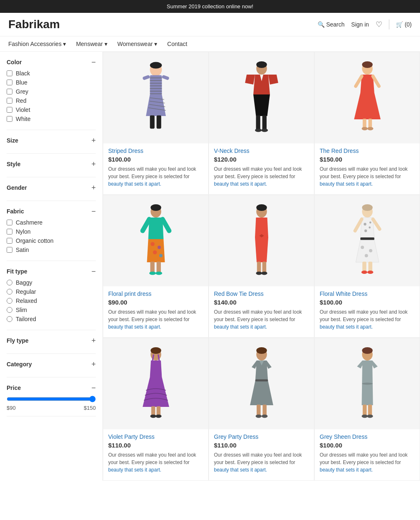 Image resolution: width=420 pixels, height=520 pixels. Describe the element at coordinates (94, 388) in the screenshot. I see `filter-price-toggle: −` at that location.